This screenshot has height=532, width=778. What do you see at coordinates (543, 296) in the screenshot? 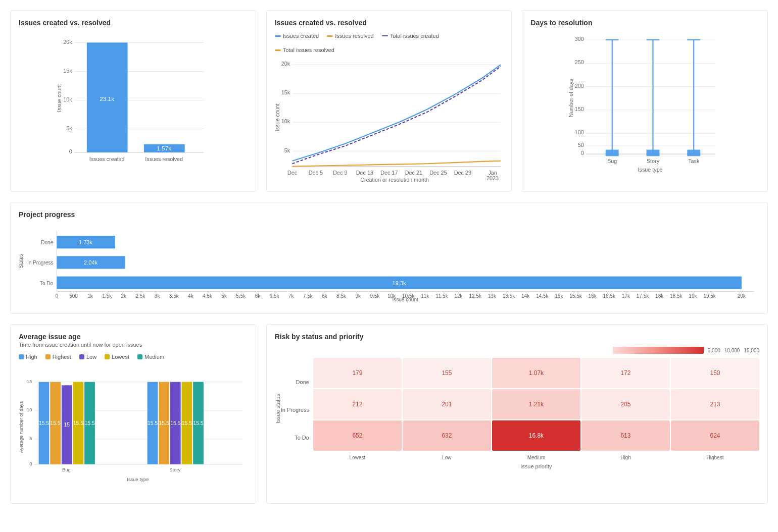
I see `svg-text: 14.5k` at bounding box center [543, 296].